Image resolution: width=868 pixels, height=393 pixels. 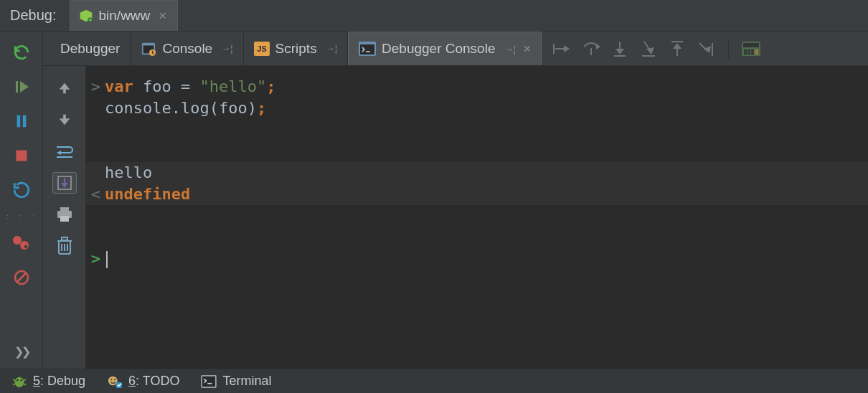 I want to click on pause-button, so click(x=22, y=121).